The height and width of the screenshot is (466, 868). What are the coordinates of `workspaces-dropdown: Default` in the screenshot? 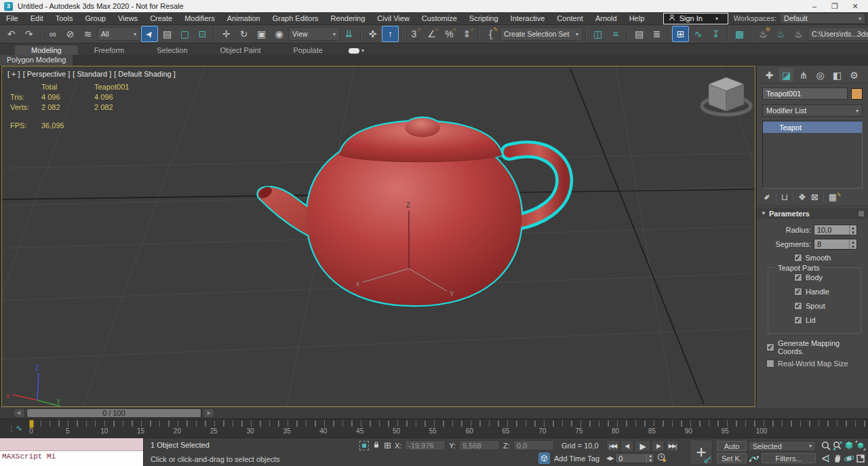 It's located at (823, 18).